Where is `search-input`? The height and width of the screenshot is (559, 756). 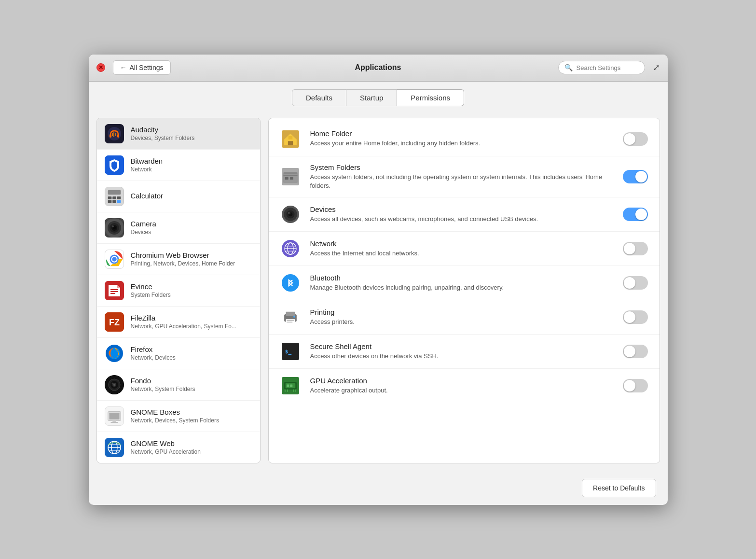 search-input is located at coordinates (608, 68).